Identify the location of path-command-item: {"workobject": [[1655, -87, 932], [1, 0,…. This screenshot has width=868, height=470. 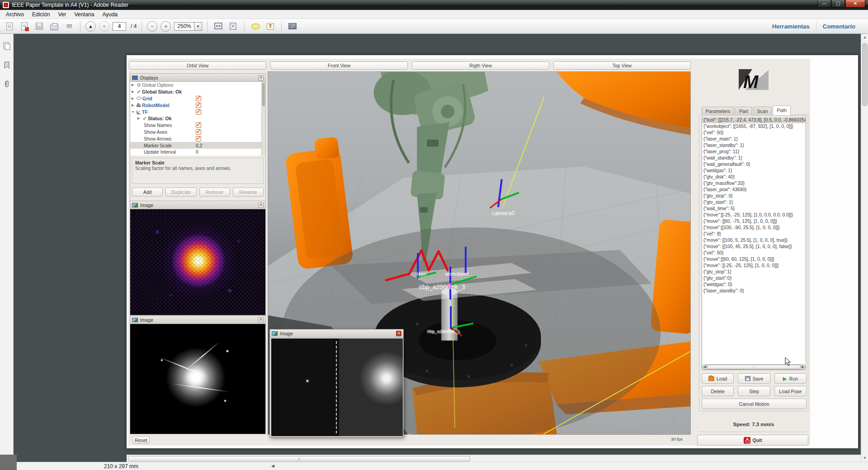
(754, 127).